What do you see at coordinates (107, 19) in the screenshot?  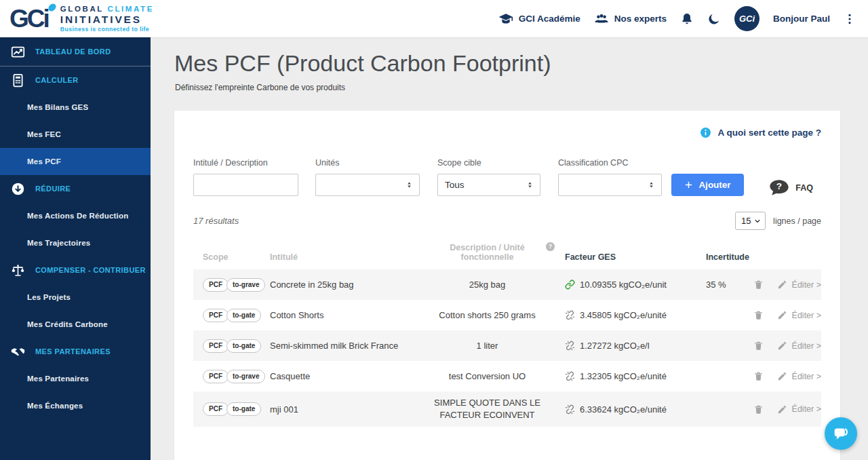 I see `gci-logo-text: GLOBAL CLIMATE INITIATIVES Business is c…` at bounding box center [107, 19].